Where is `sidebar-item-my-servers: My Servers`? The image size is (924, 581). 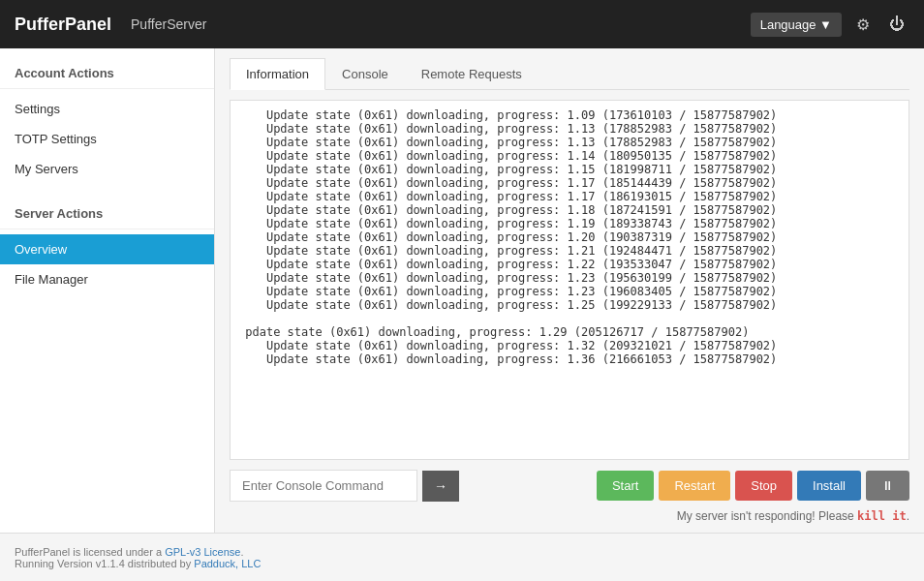
sidebar-item-my-servers: My Servers is located at coordinates (107, 168).